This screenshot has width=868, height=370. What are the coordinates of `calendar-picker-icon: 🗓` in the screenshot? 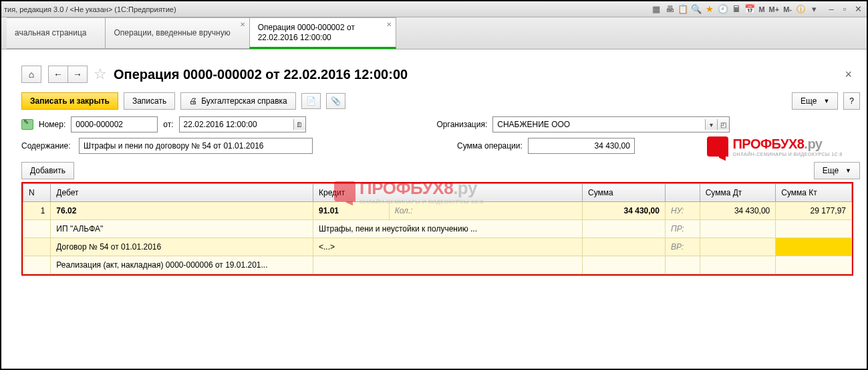 It's located at (299, 124).